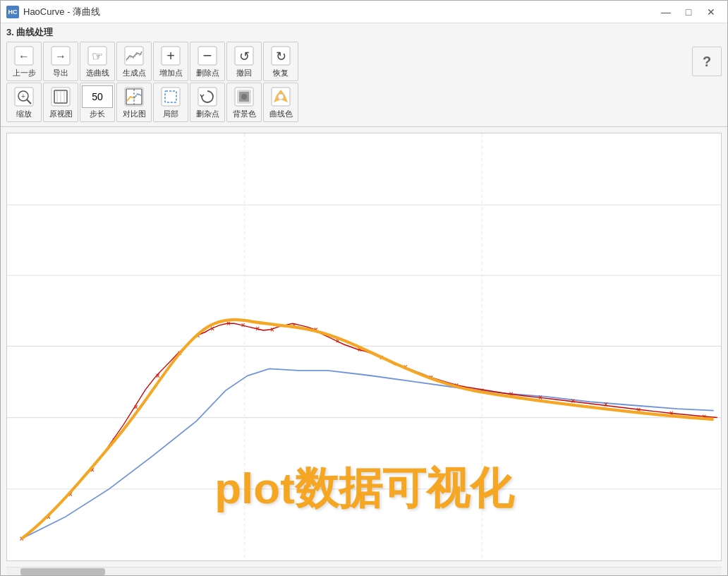  I want to click on undo-icon: ↺, so click(244, 56).